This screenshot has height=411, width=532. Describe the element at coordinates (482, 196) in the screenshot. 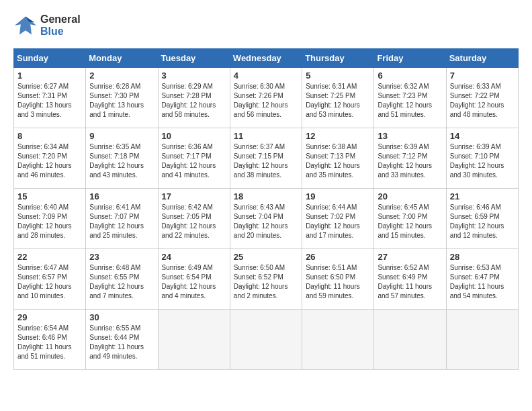

I see `day-number: 21` at that location.